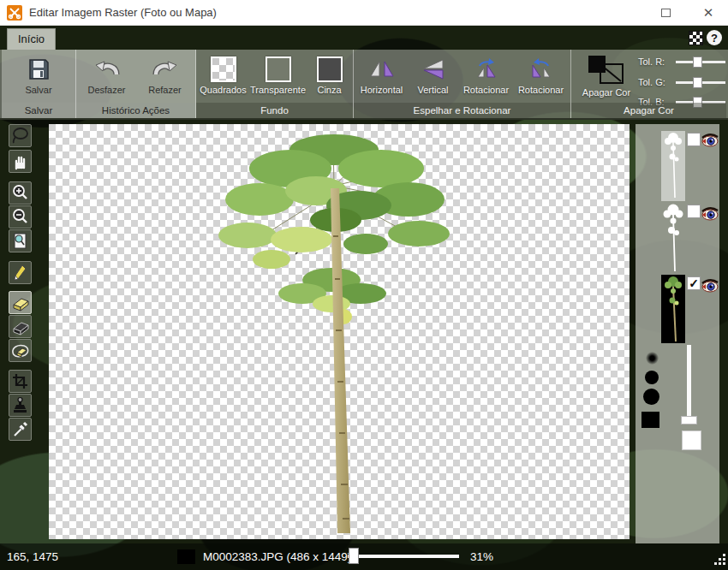  What do you see at coordinates (462, 110) in the screenshot?
I see `group-label-espelhar: Espelhar e Rotacionar` at bounding box center [462, 110].